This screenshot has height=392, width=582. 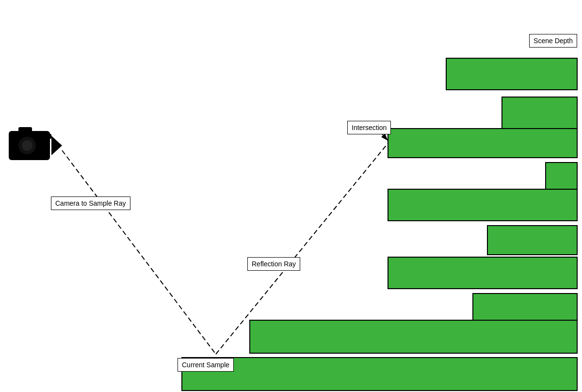 What do you see at coordinates (553, 41) in the screenshot?
I see `scene-depth-label: Scene Depth` at bounding box center [553, 41].